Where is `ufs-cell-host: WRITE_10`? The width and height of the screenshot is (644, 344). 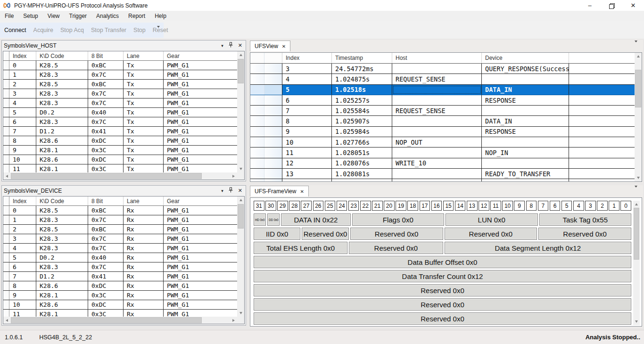 ufs-cell-host: WRITE_10 is located at coordinates (437, 163).